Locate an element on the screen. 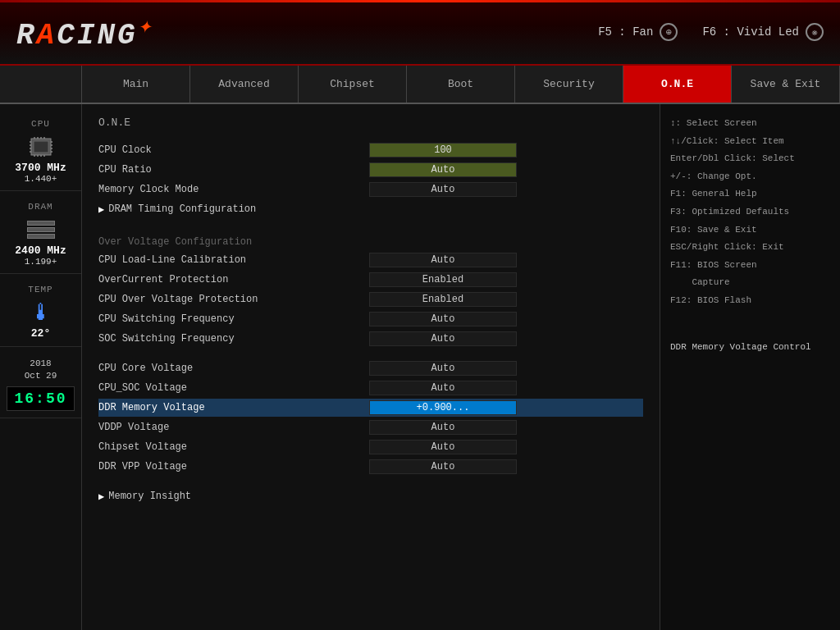  tab-one: O.N.E is located at coordinates (678, 84).